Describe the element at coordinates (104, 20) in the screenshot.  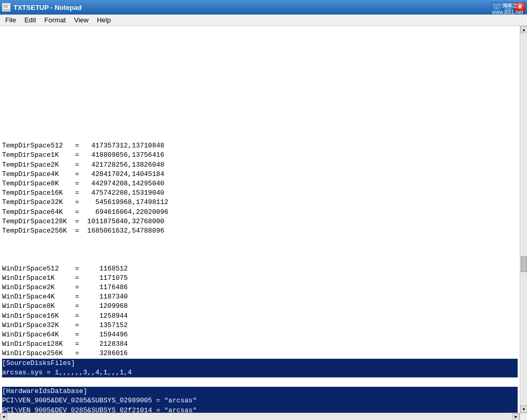
I see `menu-item-help: Help` at that location.